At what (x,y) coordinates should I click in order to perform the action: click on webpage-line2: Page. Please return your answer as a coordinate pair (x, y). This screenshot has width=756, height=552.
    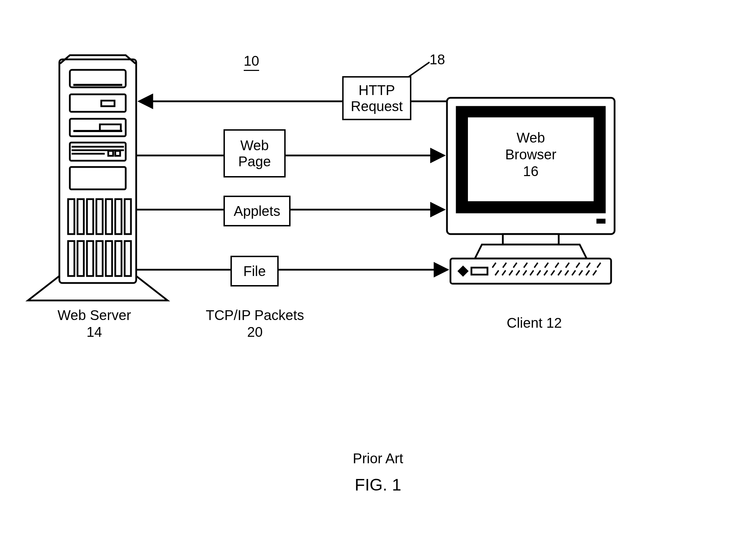
    Looking at the image, I should click on (254, 161).